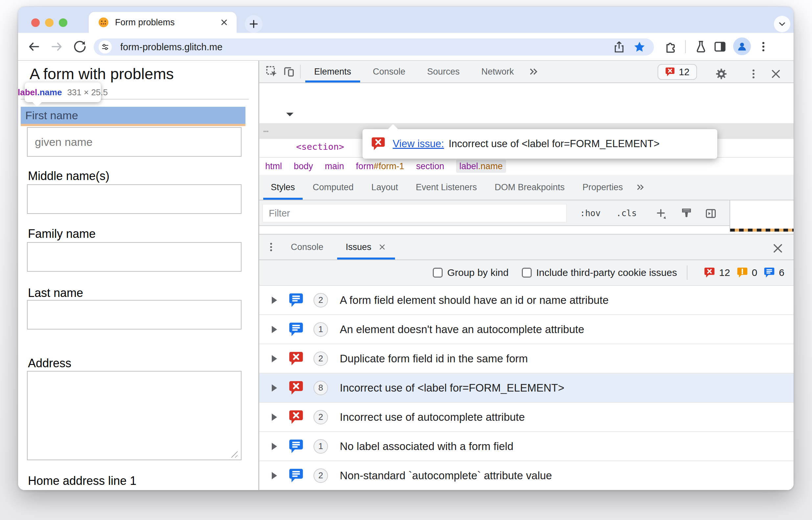 The height and width of the screenshot is (520, 812). I want to click on group-by-kind-label: Group by kind, so click(478, 273).